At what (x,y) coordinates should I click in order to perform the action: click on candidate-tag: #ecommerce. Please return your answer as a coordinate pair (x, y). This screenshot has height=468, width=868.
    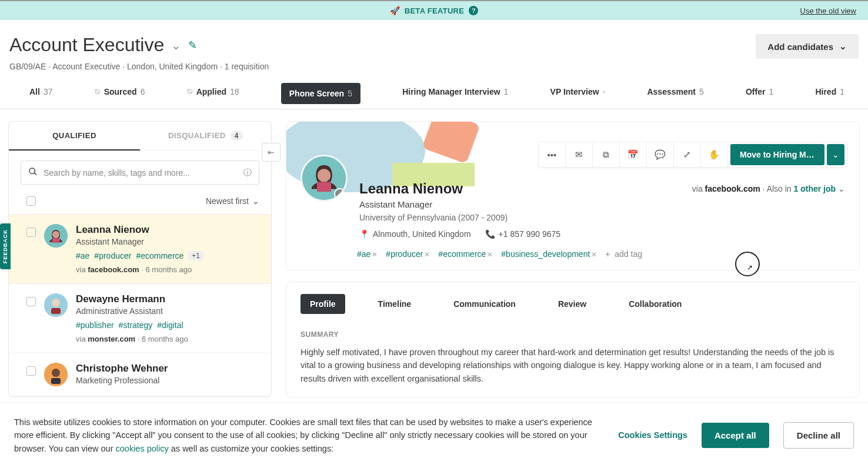
    Looking at the image, I should click on (160, 256).